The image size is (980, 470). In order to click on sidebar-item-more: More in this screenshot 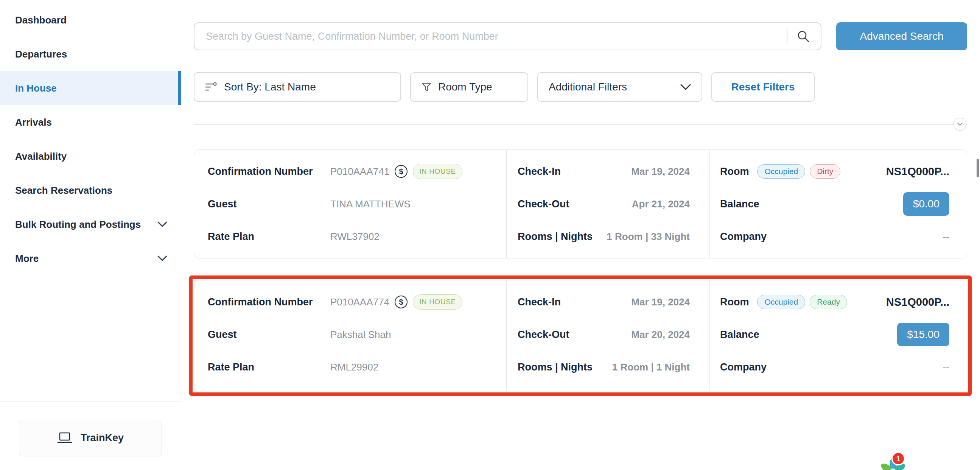, I will do `click(91, 258)`.